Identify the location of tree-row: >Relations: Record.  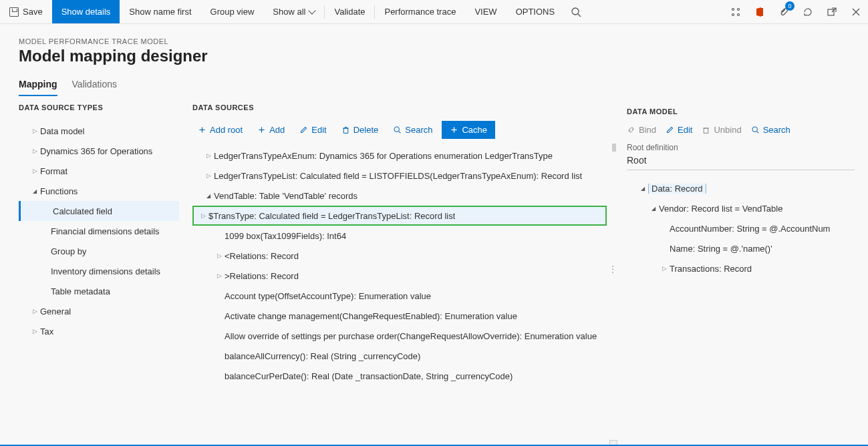
(400, 276).